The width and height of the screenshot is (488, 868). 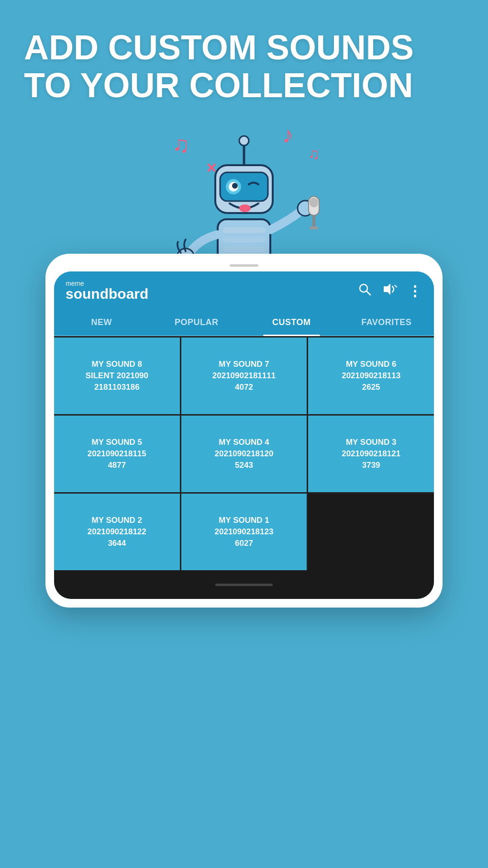 What do you see at coordinates (244, 454) in the screenshot?
I see `sound-cell-4: MY SOUND 420210902181205243` at bounding box center [244, 454].